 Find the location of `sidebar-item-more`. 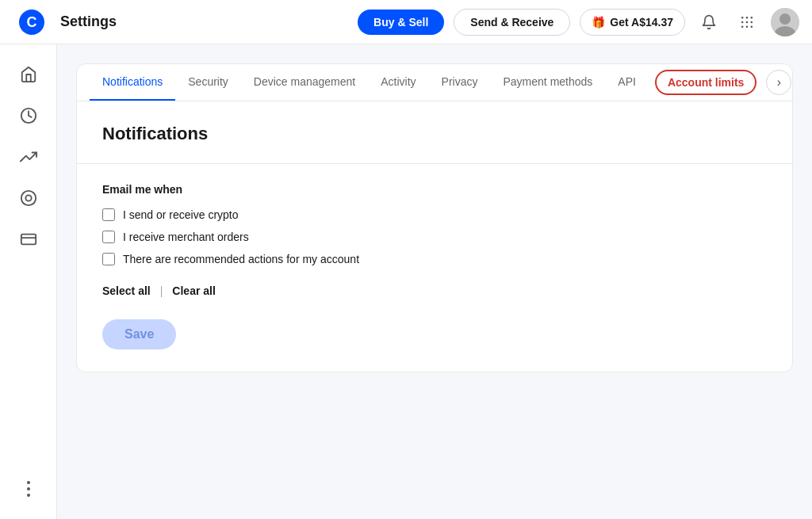

sidebar-item-more is located at coordinates (29, 489).